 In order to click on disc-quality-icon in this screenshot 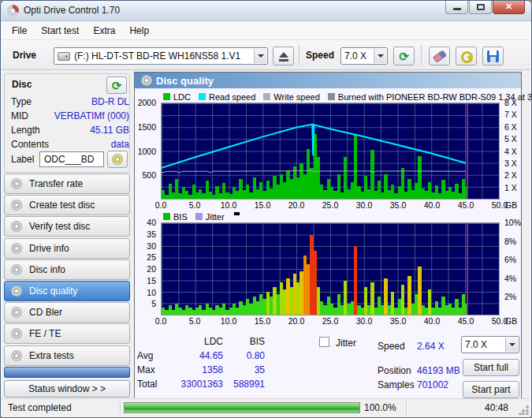, I will do `click(147, 80)`.